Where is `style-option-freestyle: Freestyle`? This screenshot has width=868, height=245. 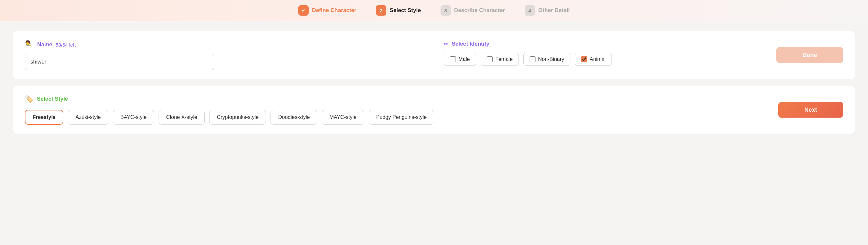 style-option-freestyle: Freestyle is located at coordinates (44, 117).